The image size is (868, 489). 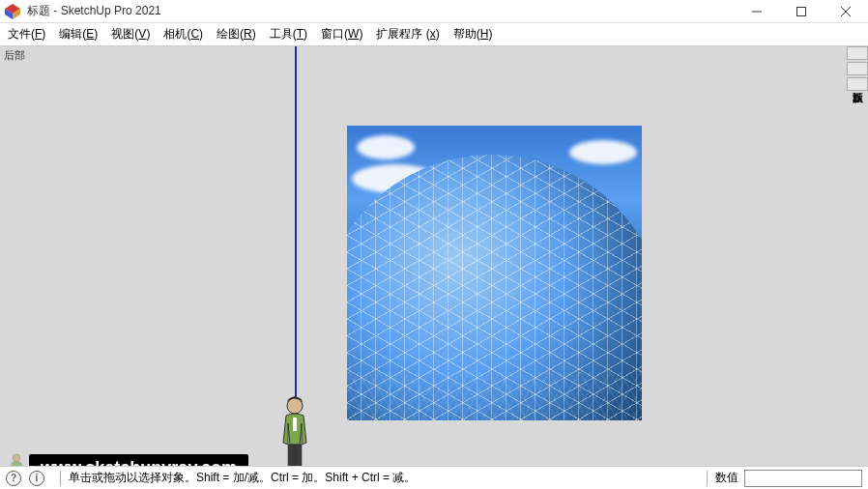 What do you see at coordinates (801, 12) in the screenshot?
I see `window-controls` at bounding box center [801, 12].